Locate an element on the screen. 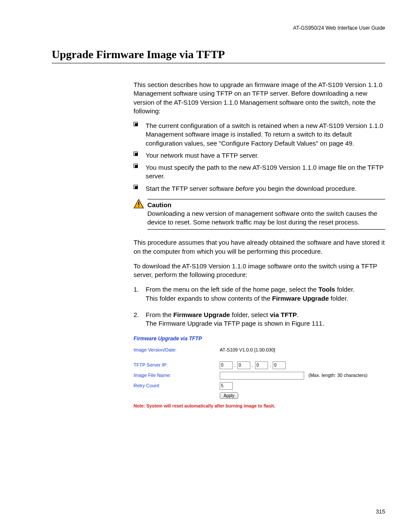 The height and width of the screenshot is (532, 411). step-text: From the menu on the left side of the ho… is located at coordinates (232, 289).